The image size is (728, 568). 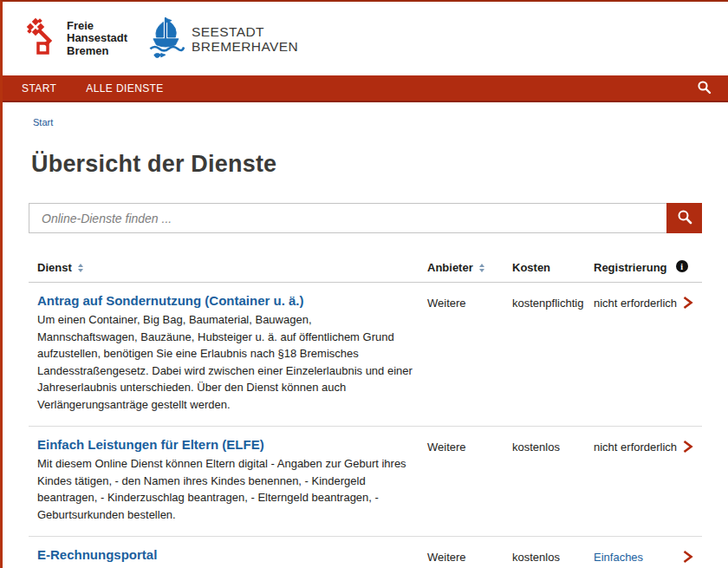 What do you see at coordinates (366, 552) in the screenshot?
I see `table-row: E-Rechnungsportal Mit diesem Dienst könn…` at bounding box center [366, 552].